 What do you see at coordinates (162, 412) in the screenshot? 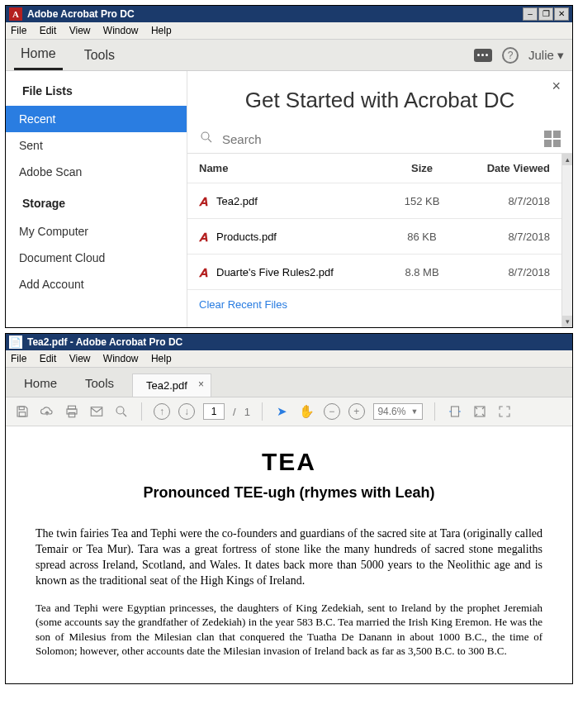
I see `page-up-icon: ↑` at bounding box center [162, 412].